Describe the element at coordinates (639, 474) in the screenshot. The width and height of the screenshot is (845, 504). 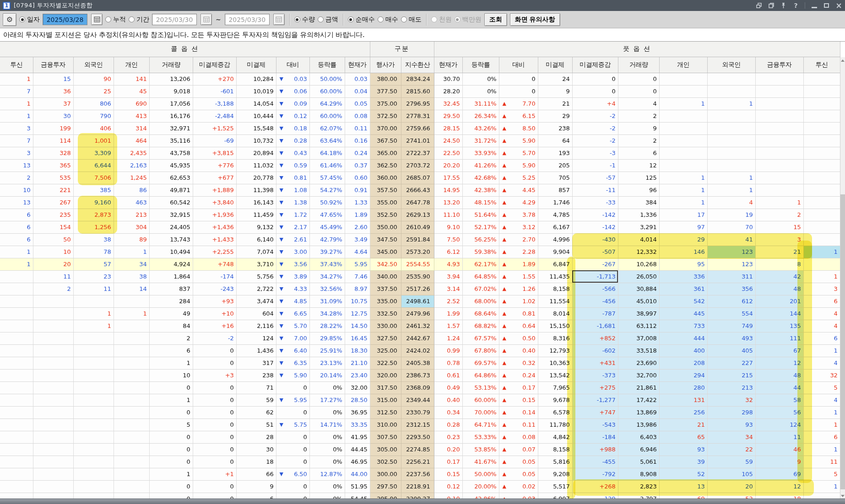
I see `cell: 8,908` at that location.